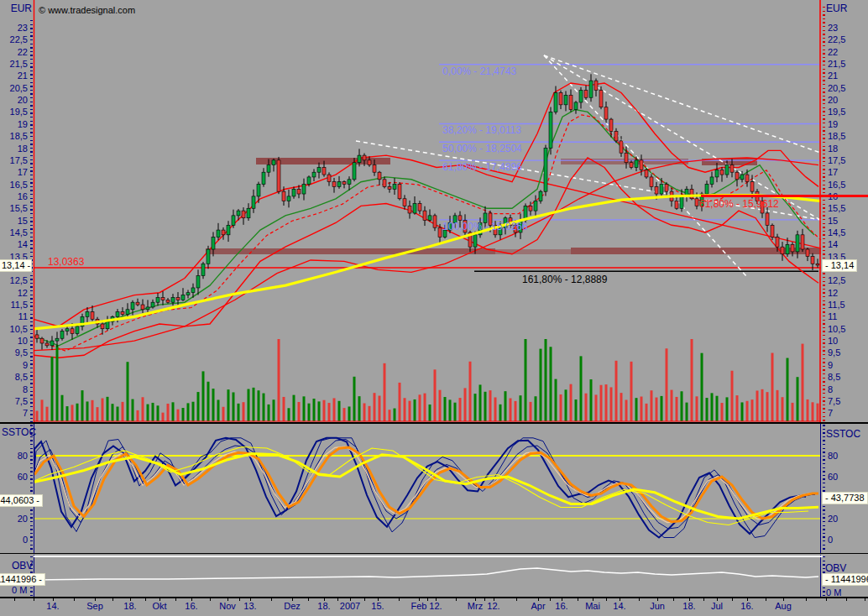 This screenshot has width=868, height=616. What do you see at coordinates (833, 519) in the screenshot?
I see `sstoc-tick-label: 20` at bounding box center [833, 519].